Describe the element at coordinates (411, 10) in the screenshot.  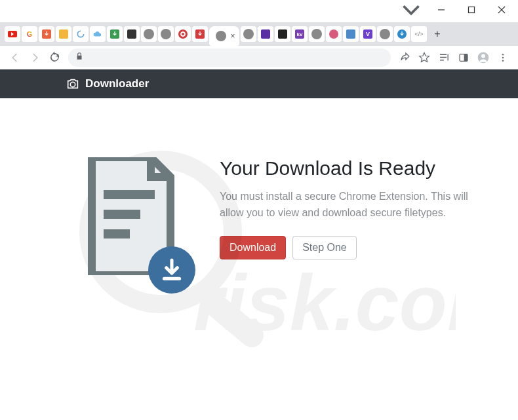
I see `tabs-dropdown-button` at that location.